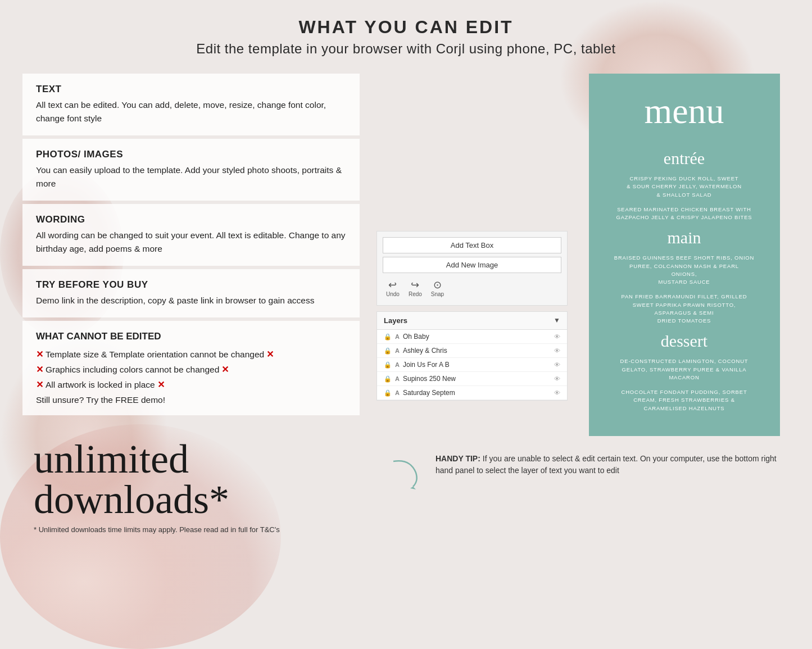  What do you see at coordinates (477, 351) in the screenshot?
I see `layer-name-2: Ashley & Chris` at bounding box center [477, 351].